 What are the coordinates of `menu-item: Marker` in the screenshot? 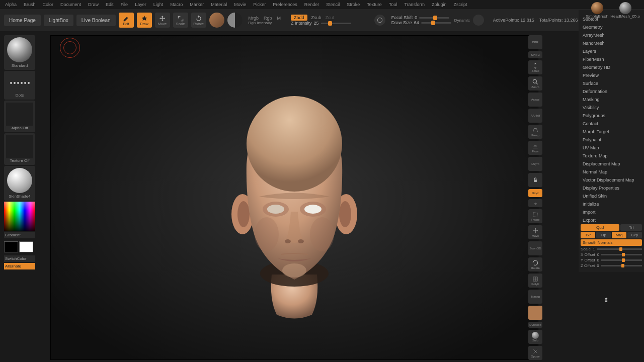 It's located at (197, 5).